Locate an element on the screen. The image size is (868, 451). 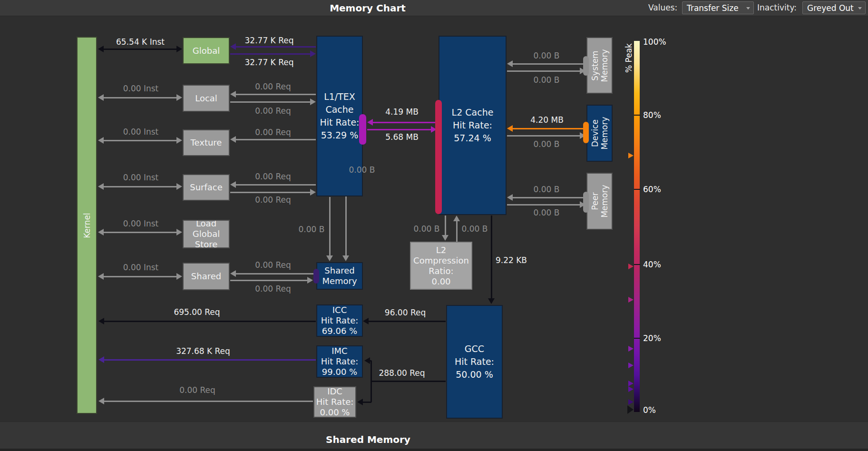
node-label: SharedMemory is located at coordinates (340, 276).